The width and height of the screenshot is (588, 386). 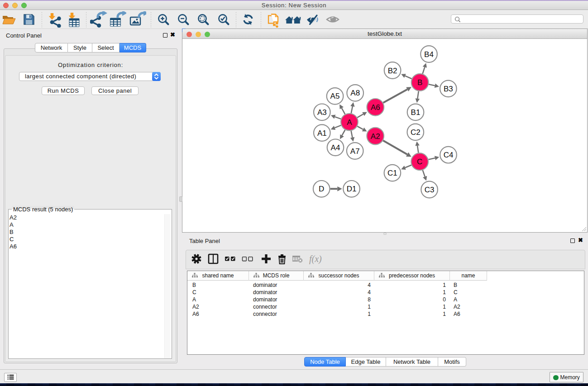 I want to click on svg-text: D, so click(x=321, y=189).